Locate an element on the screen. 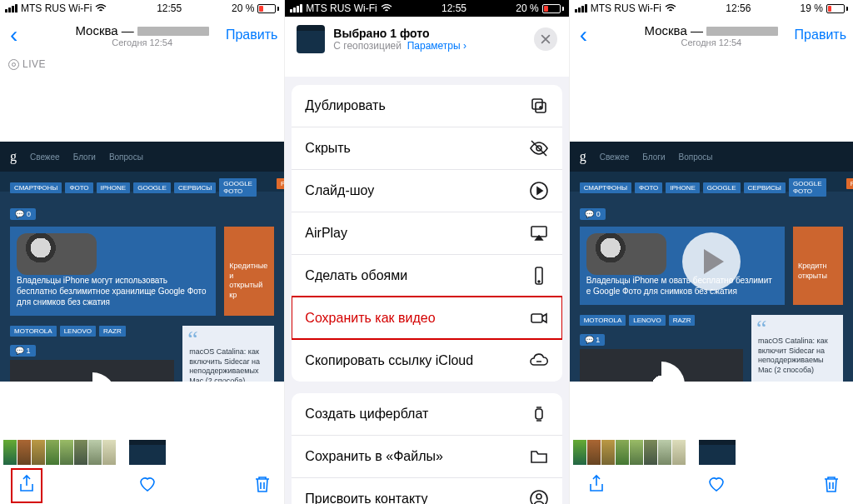  action-copy-icloud: Скопировать ссылку iCloud is located at coordinates (426, 360).